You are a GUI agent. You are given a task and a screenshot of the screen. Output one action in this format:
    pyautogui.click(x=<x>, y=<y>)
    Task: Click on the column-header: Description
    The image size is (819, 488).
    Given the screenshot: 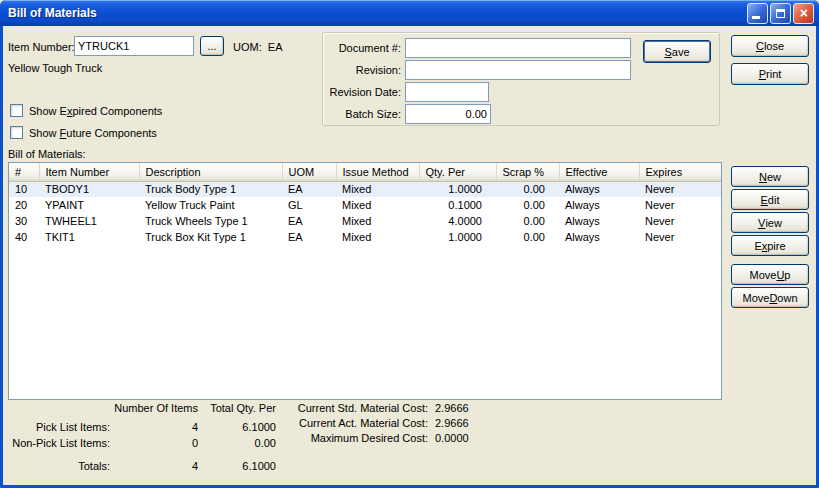 What is the action you would take?
    pyautogui.click(x=210, y=172)
    